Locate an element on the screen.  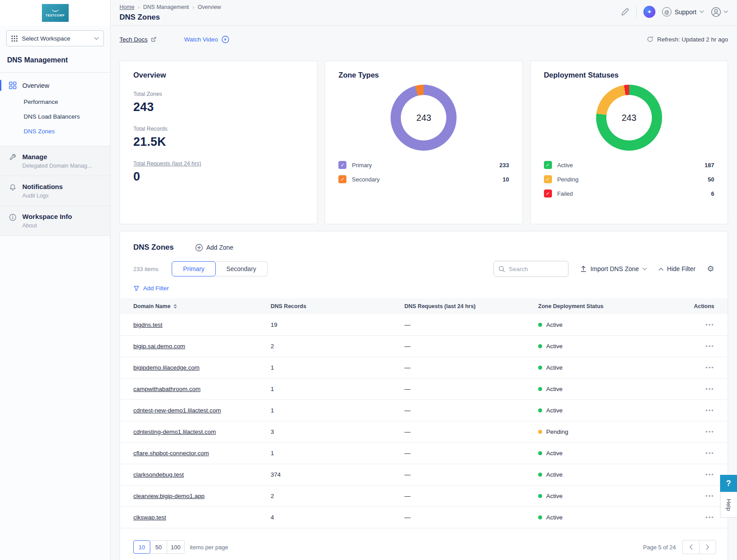
previous-page-button is located at coordinates (691, 547).